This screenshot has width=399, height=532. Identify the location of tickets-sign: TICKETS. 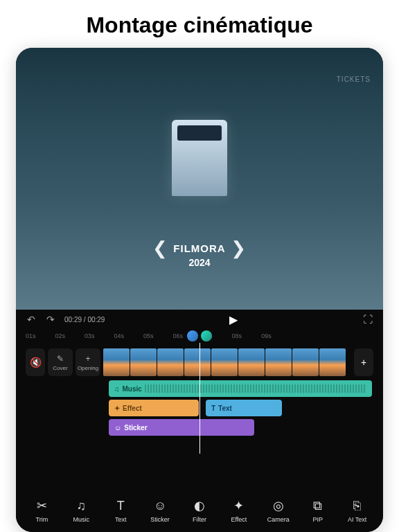
(353, 79).